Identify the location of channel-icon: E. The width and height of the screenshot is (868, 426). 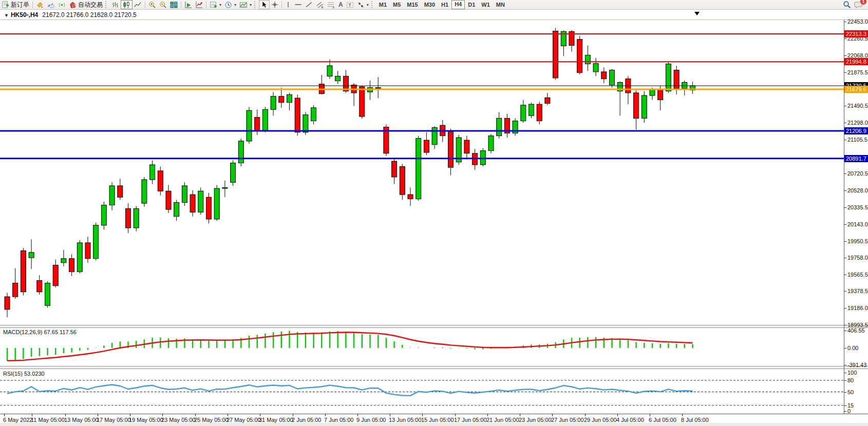
(320, 5).